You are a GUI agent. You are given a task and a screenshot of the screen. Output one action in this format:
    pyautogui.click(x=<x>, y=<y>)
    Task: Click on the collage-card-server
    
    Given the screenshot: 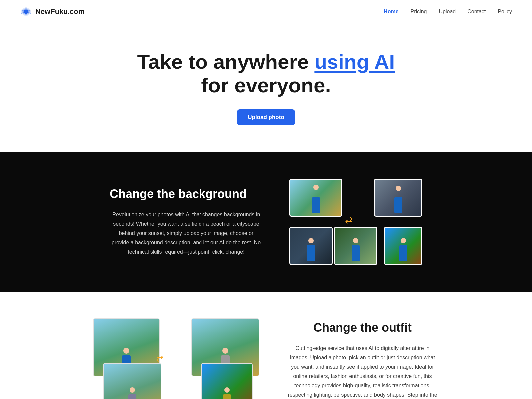 What is the action you would take?
    pyautogui.click(x=311, y=246)
    